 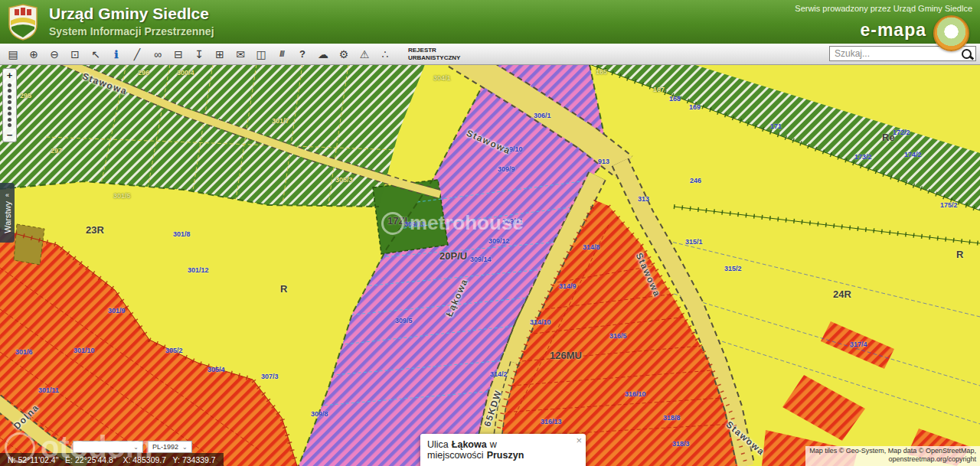 I want to click on link-icon: ∞, so click(x=158, y=54).